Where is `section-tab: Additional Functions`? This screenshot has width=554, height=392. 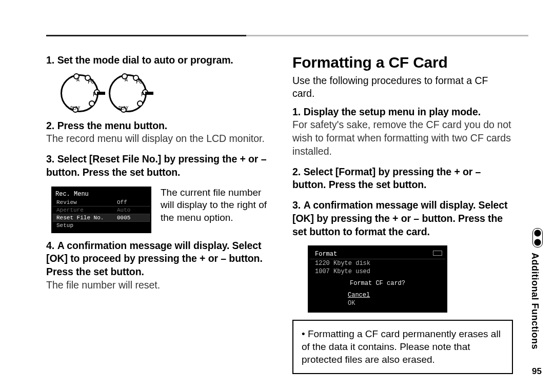 section-tab: Additional Functions is located at coordinates (536, 289).